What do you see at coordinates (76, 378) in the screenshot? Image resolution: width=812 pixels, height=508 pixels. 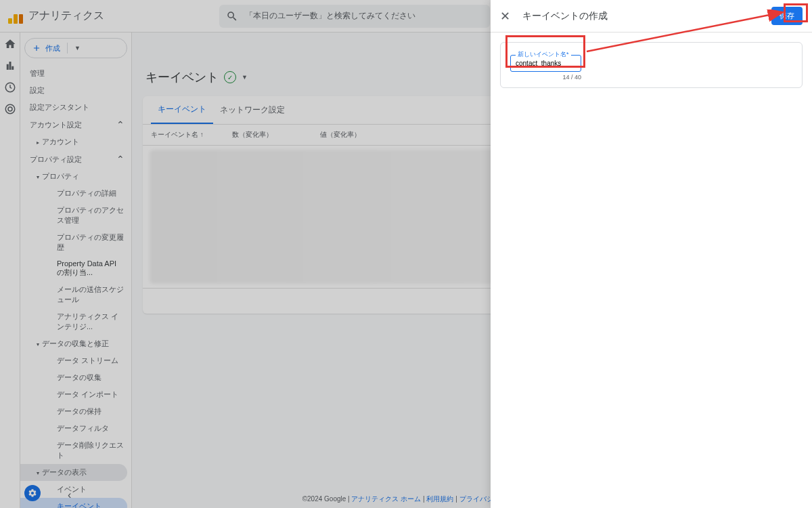 I see `sidebar-item: データの収集` at bounding box center [76, 378].